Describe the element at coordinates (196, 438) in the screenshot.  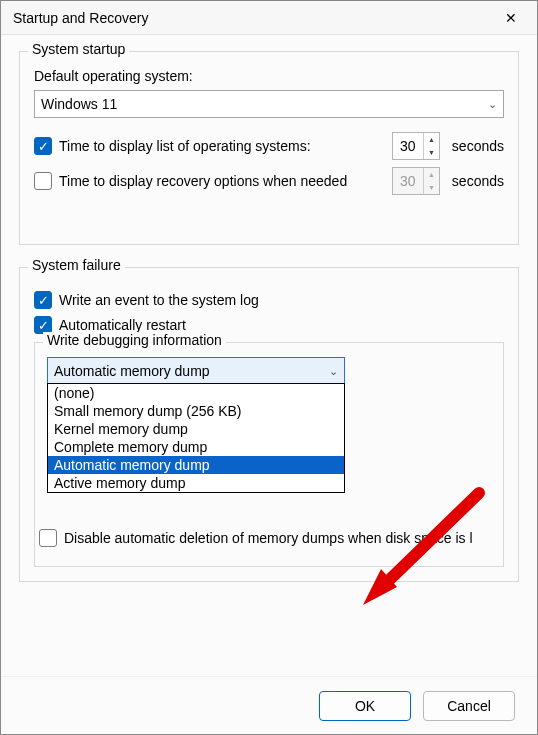
I see `dump-type-dropdown-list: (none)Small memory dump (256 KB)Kernel m…` at that location.